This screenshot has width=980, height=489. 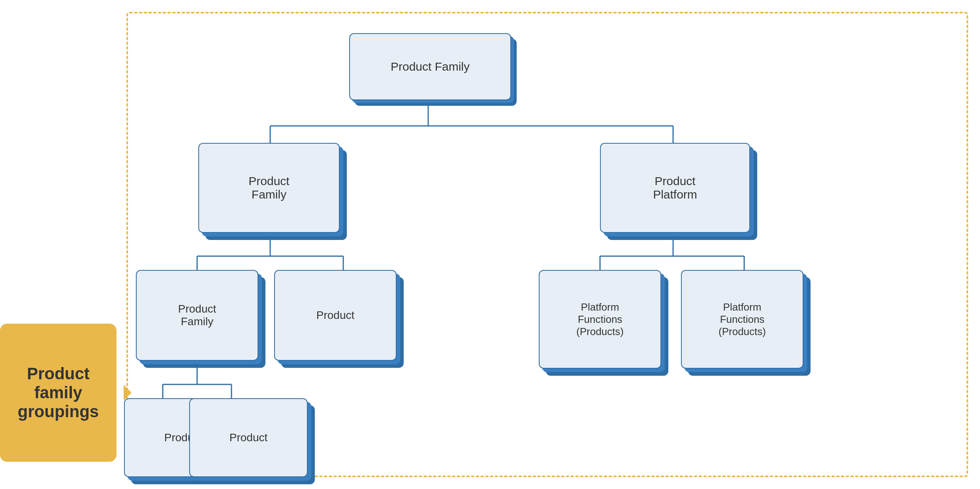 What do you see at coordinates (197, 315) in the screenshot?
I see `node-left2: Product Family` at bounding box center [197, 315].